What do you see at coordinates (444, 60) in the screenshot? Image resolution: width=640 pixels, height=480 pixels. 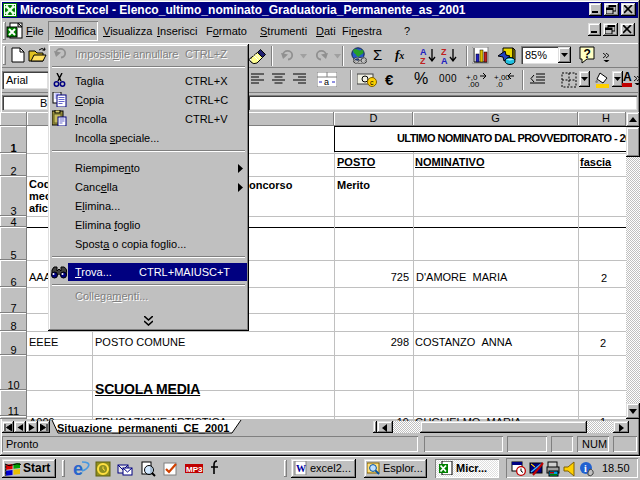 I see `svg-text: A` at bounding box center [444, 60].